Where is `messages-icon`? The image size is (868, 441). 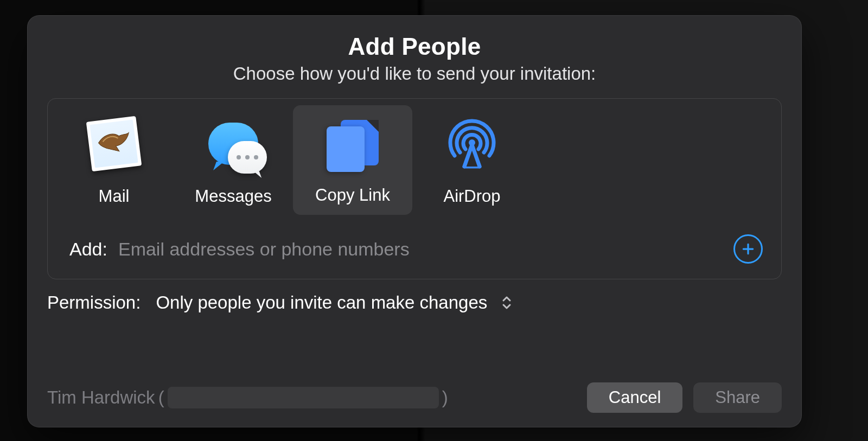
messages-icon is located at coordinates (233, 144).